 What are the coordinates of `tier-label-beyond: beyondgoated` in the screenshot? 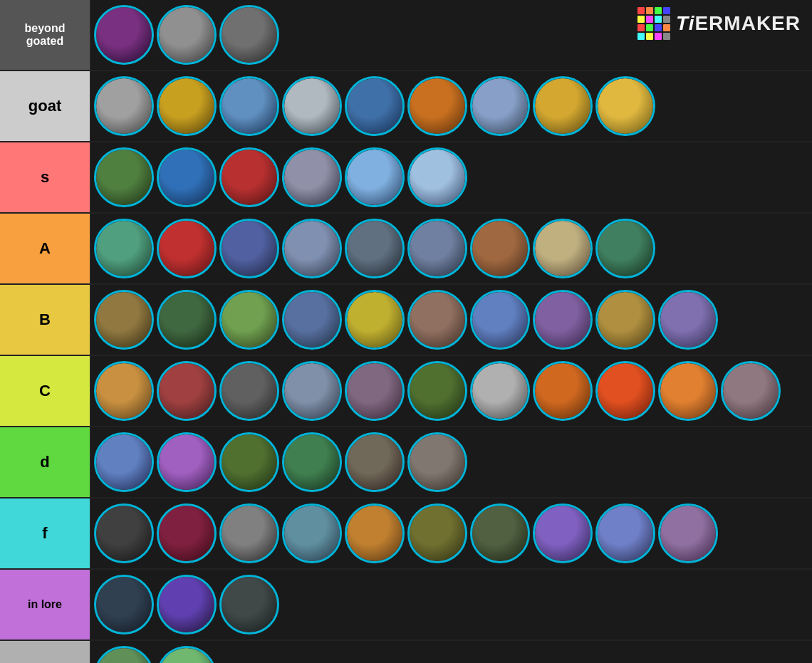 It's located at (46, 35).